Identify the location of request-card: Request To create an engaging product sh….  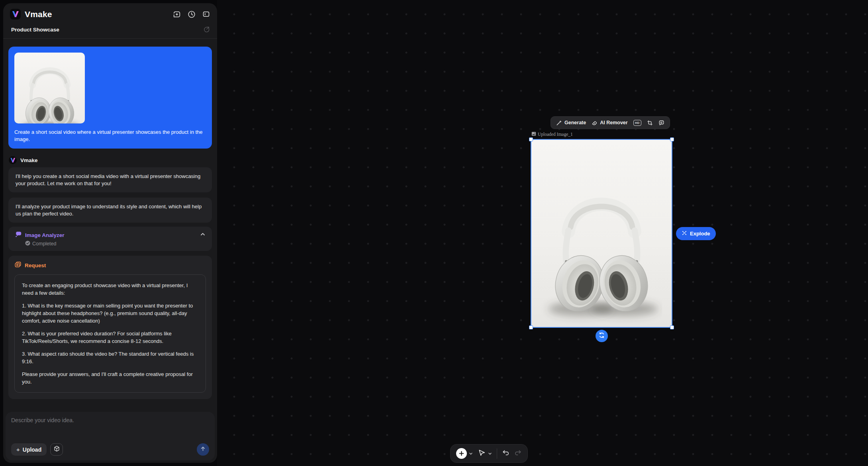
(110, 327).